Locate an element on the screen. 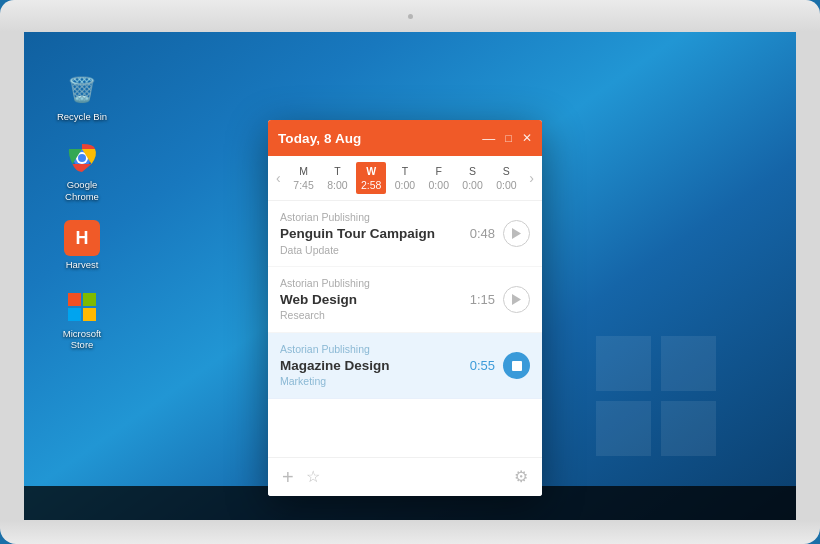 Image resolution: width=820 pixels, height=544 pixels. task-penguin-play-button is located at coordinates (516, 234).